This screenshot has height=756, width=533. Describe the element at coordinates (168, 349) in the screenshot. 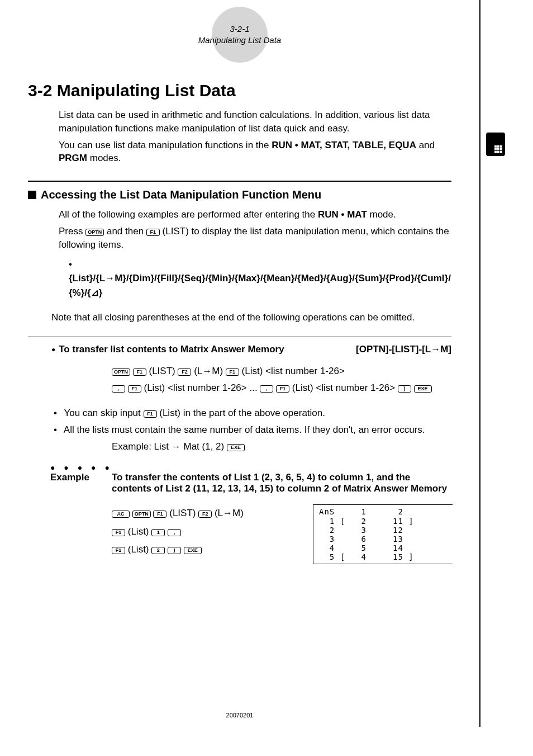

I see `subsection-title: To transfer list contents to Matrix Answ…` at that location.